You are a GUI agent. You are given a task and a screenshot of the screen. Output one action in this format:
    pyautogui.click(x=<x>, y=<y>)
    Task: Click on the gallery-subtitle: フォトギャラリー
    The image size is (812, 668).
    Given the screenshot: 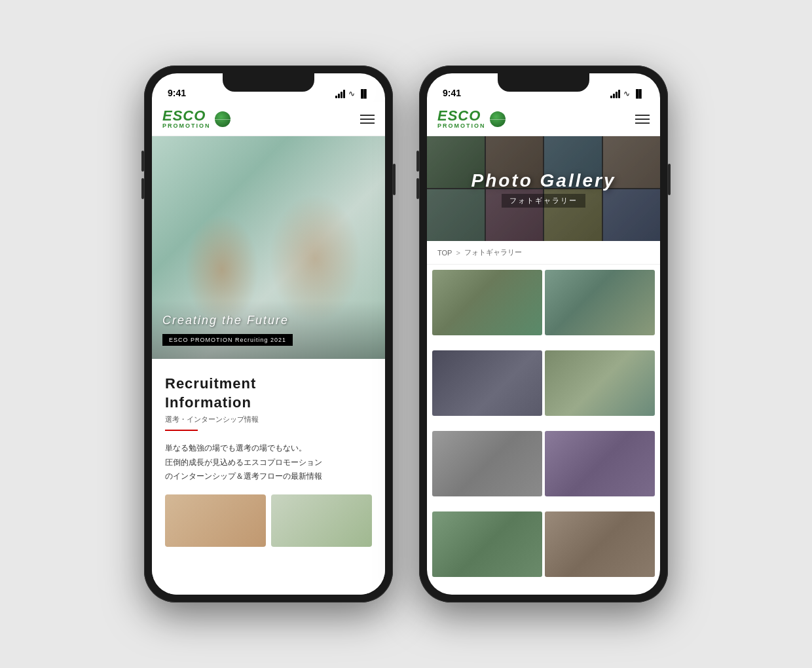 What is the action you would take?
    pyautogui.click(x=544, y=200)
    